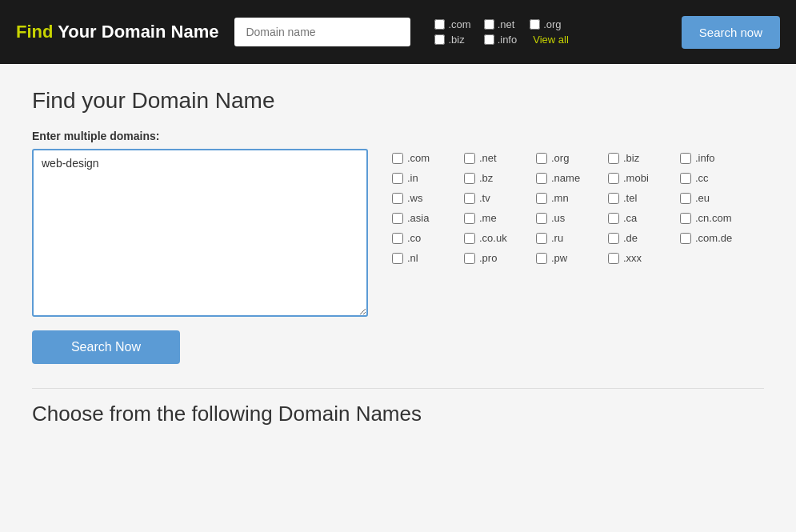 The height and width of the screenshot is (532, 796). Describe the element at coordinates (501, 24) in the screenshot. I see `header-tld-net: .net` at that location.